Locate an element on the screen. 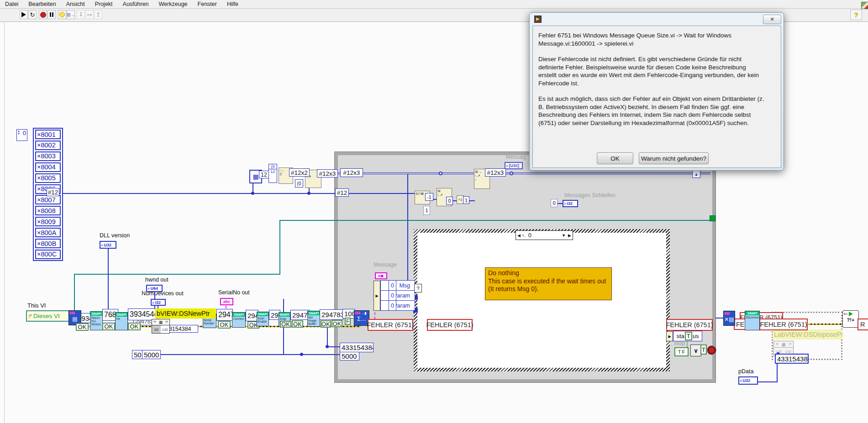  constant-12: 12 is located at coordinates (264, 174).